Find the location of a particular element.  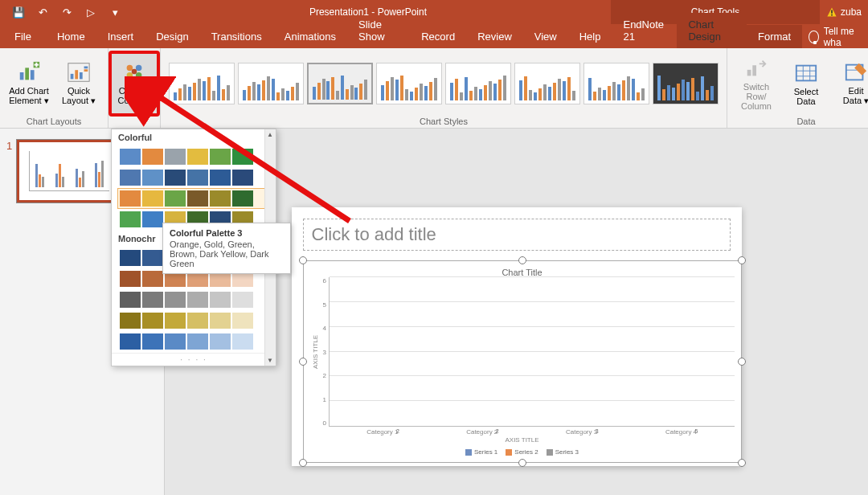

tab-animations: Animations is located at coordinates (310, 37).